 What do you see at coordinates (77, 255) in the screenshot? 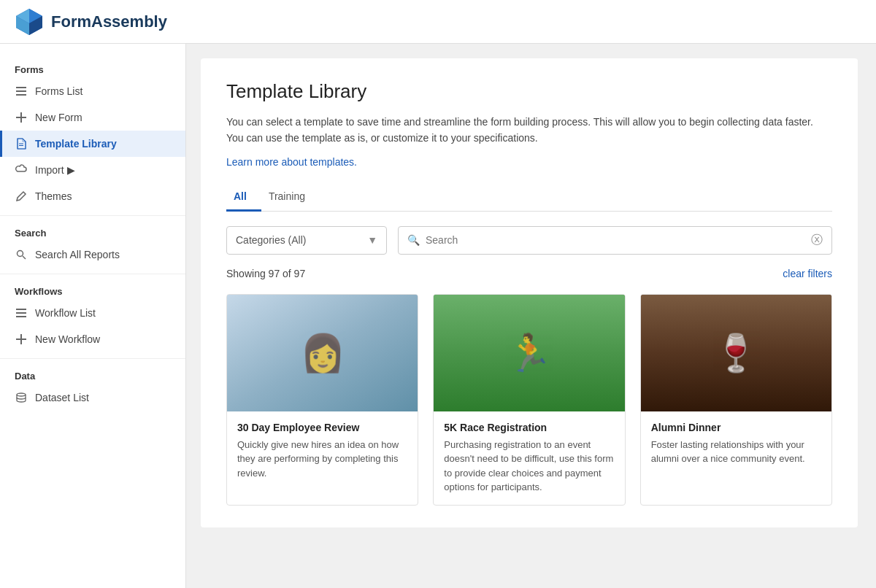
I see `sidebar-label-search-all-reports: Search All Reports` at bounding box center [77, 255].